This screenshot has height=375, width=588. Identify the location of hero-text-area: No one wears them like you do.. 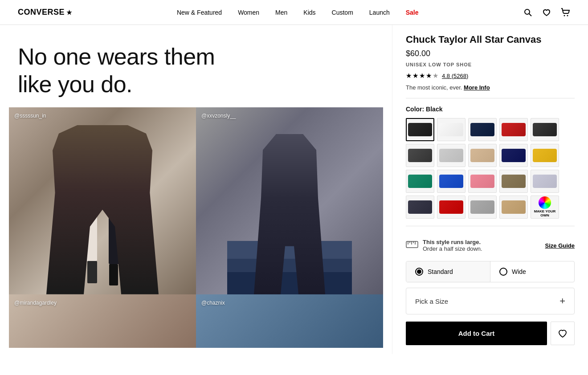
(196, 66).